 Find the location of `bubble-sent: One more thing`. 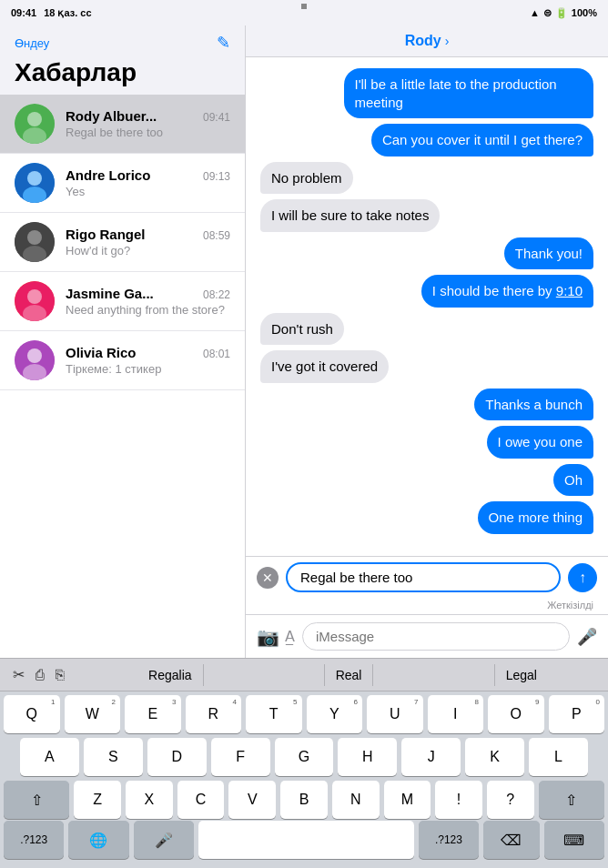

bubble-sent: One more thing is located at coordinates (535, 518).